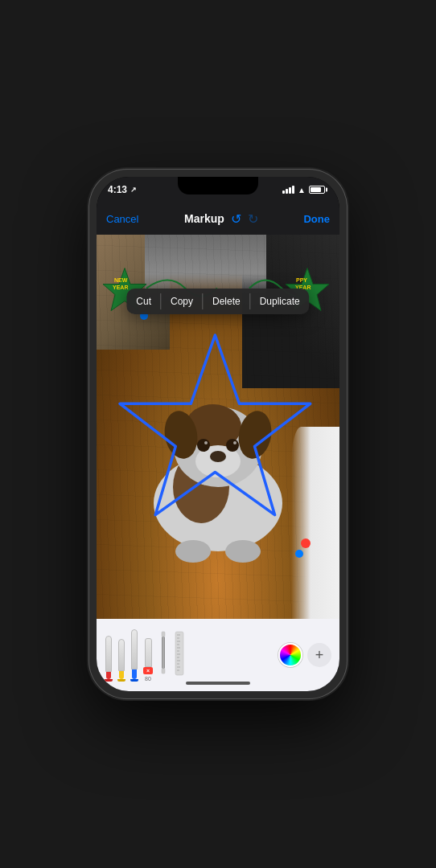 Image resolution: width=436 pixels, height=868 pixels. Describe the element at coordinates (237, 219) in the screenshot. I see `undo-button: ↺` at that location.